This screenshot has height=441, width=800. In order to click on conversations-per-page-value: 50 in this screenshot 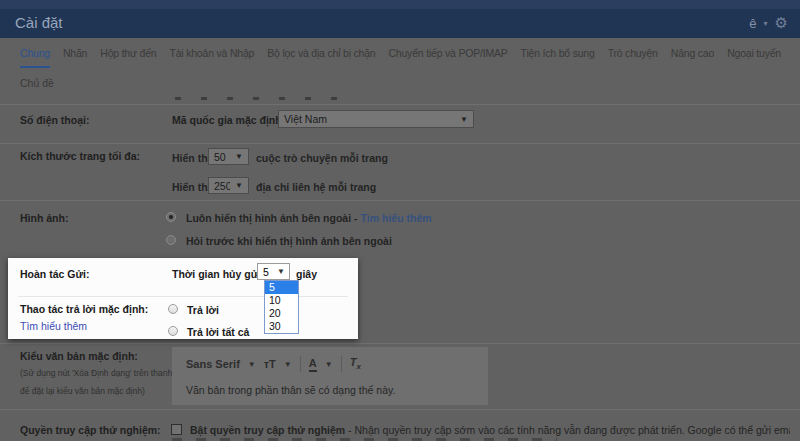, I will do `click(220, 157)`.